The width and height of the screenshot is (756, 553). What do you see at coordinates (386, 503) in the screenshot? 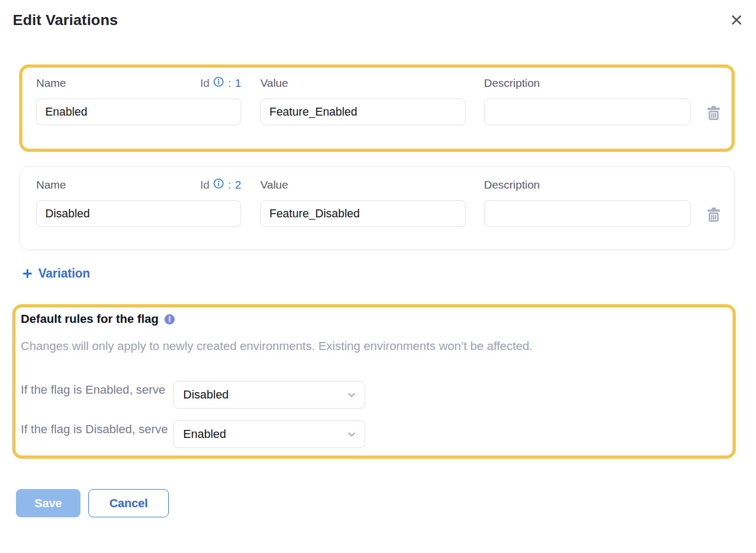
I see `dialog-footer: Save Cancel` at bounding box center [386, 503].